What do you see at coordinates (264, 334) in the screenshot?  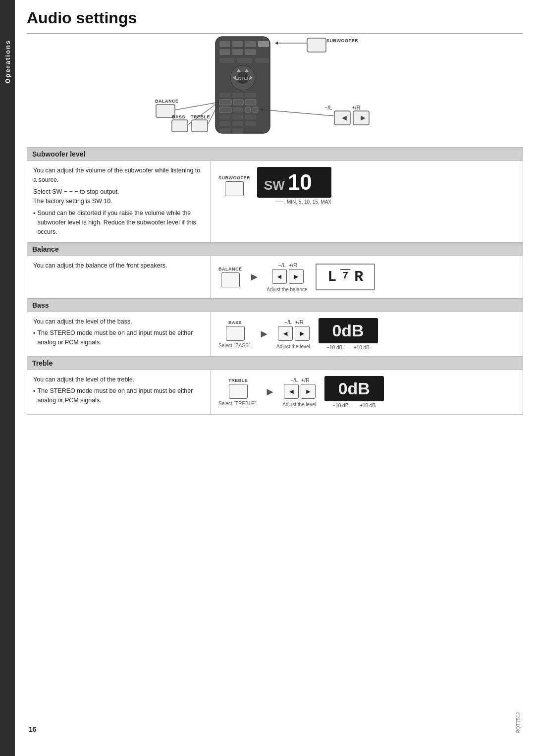 I see `bass-arrow-right: ►` at bounding box center [264, 334].